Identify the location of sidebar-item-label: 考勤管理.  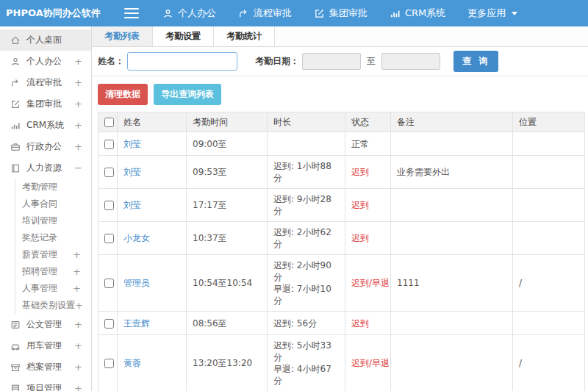
(40, 187).